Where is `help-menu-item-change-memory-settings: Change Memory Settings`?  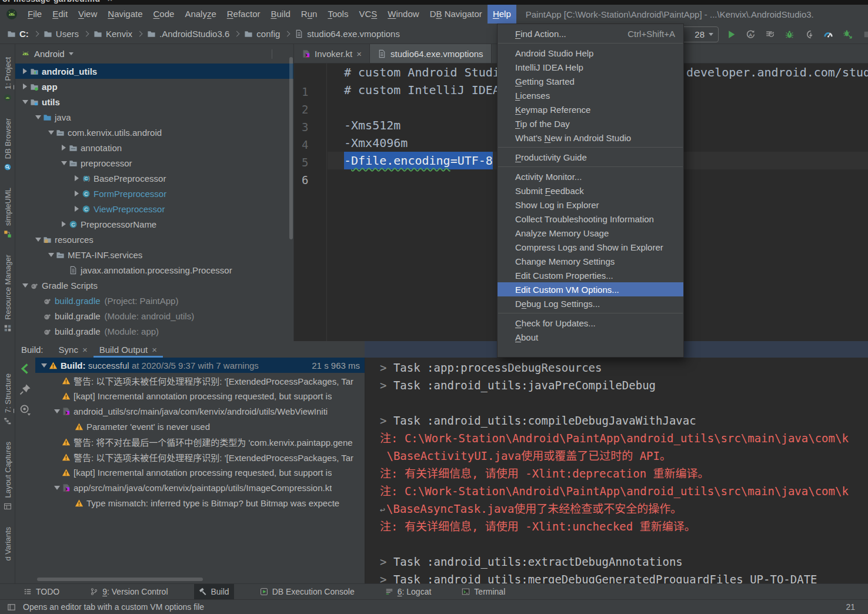
help-menu-item-change-memory-settings: Change Memory Settings is located at coordinates (590, 261).